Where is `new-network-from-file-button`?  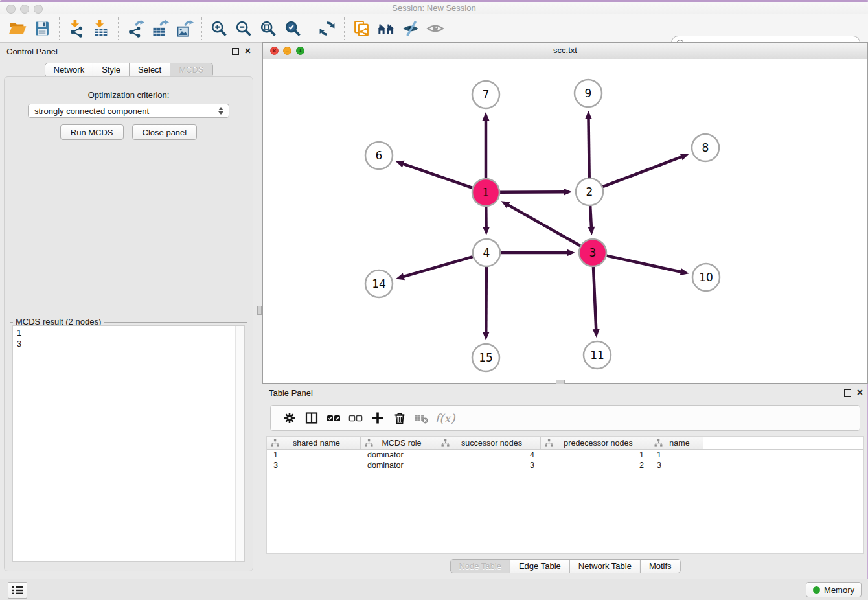 new-network-from-file-button is located at coordinates (361, 29).